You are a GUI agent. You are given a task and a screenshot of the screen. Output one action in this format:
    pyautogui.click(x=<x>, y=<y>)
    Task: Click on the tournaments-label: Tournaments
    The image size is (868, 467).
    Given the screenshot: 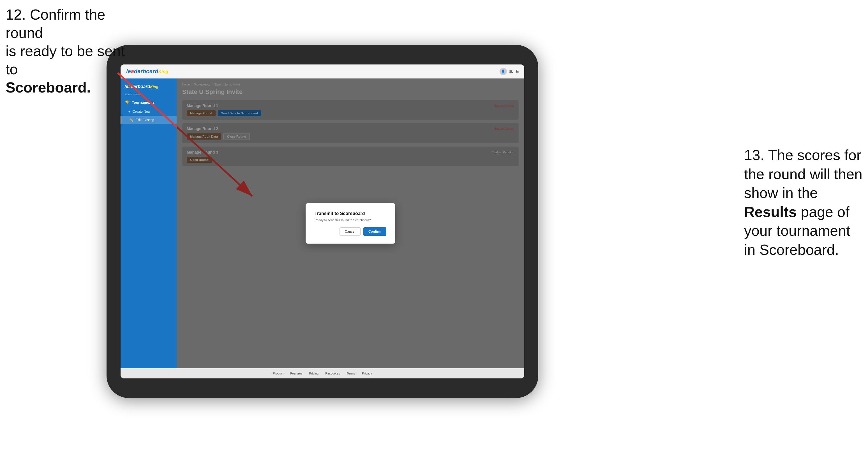 What is the action you would take?
    pyautogui.click(x=143, y=102)
    